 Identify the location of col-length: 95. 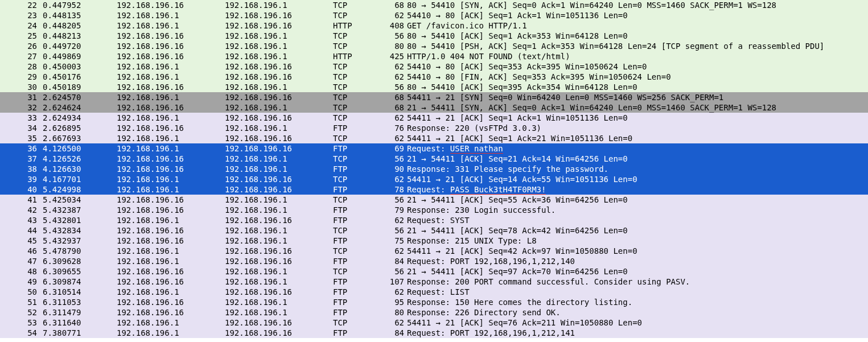
(397, 302).